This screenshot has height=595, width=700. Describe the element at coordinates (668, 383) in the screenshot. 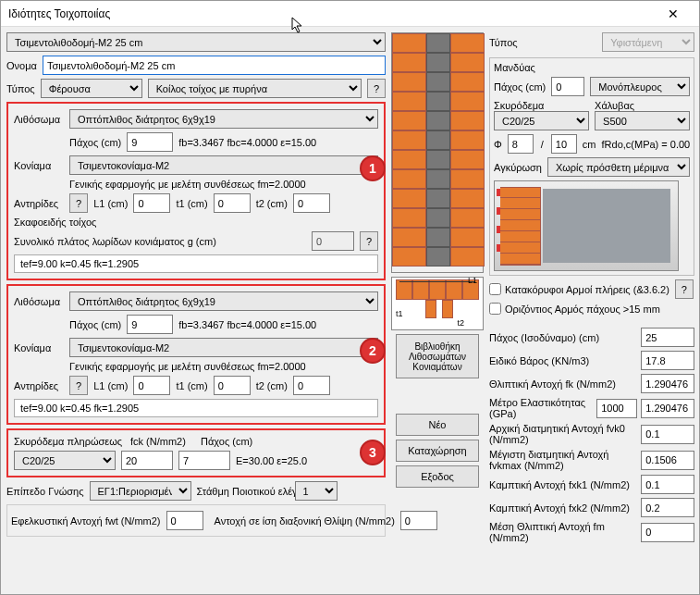

I see `p-fk-input` at that location.